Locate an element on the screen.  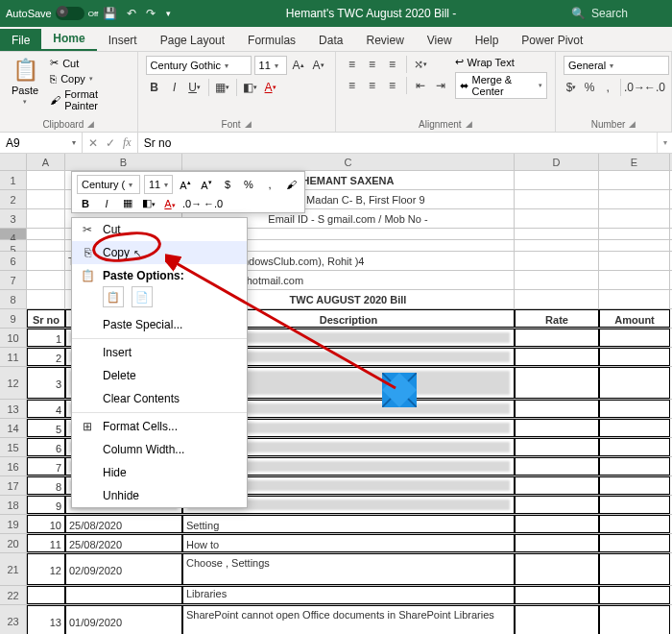
menu-cut: ✂Cut is located at coordinates (159, 230).